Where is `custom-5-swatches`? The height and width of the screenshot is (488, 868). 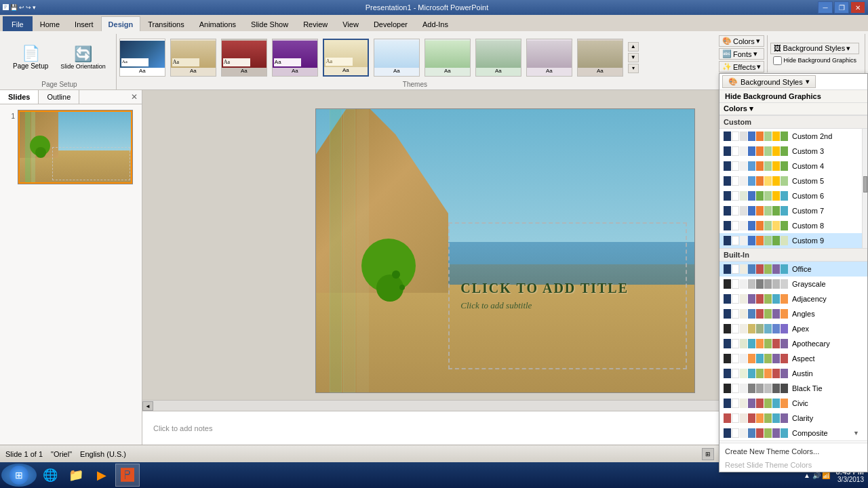 custom-5-swatches is located at coordinates (755, 181).